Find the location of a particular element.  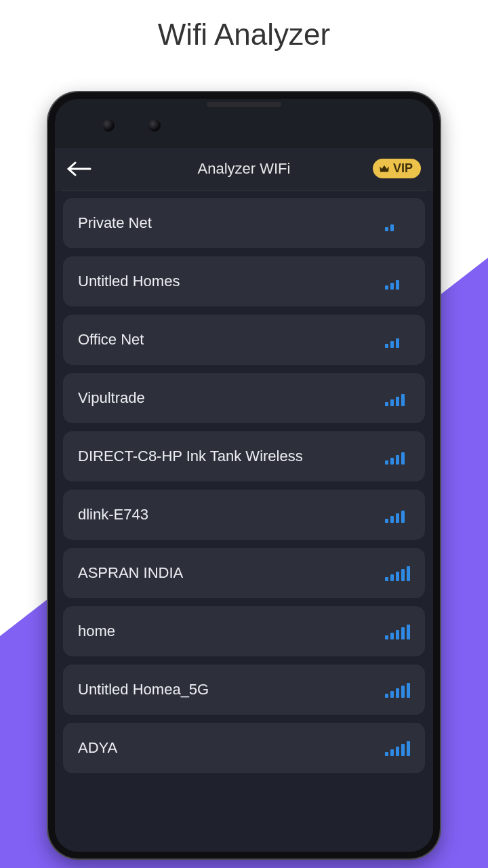

phone-speaker is located at coordinates (244, 104).